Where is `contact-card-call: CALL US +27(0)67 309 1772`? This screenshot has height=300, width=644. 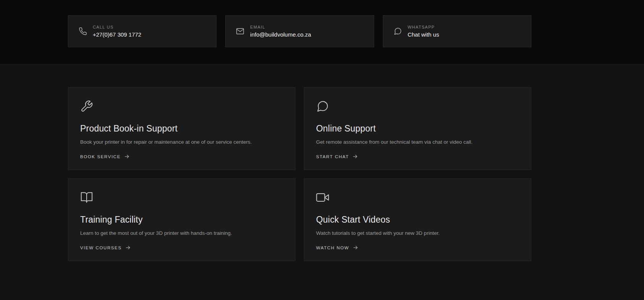 contact-card-call: CALL US +27(0)67 309 1772 is located at coordinates (142, 31).